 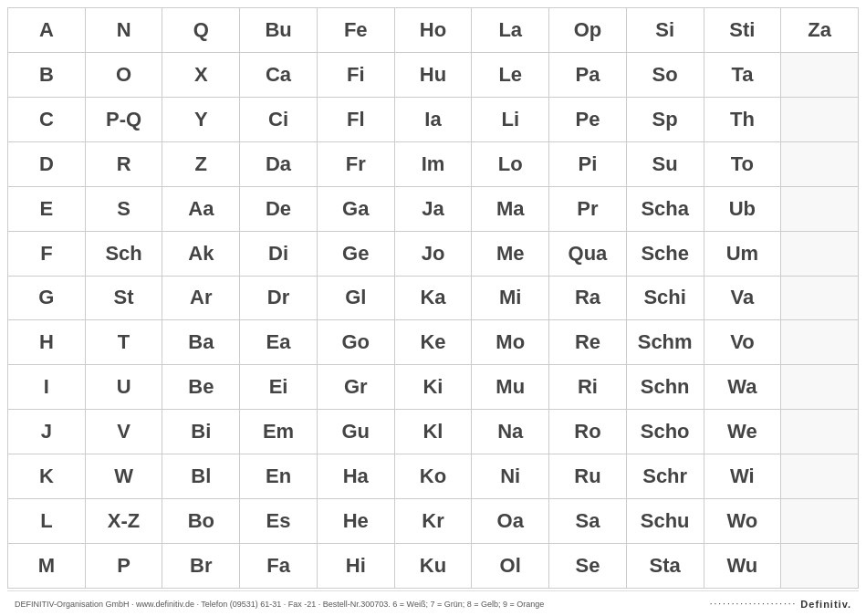 What do you see at coordinates (356, 31) in the screenshot?
I see `cell-r0-c4: Fe` at bounding box center [356, 31].